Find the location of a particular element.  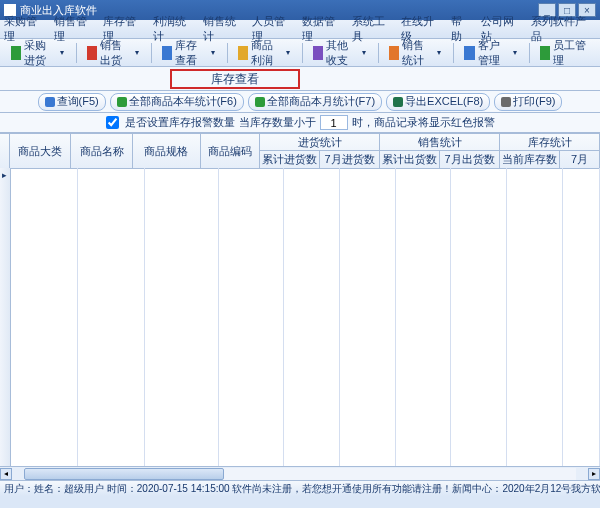

inventory-icon is located at coordinates (167, 53).